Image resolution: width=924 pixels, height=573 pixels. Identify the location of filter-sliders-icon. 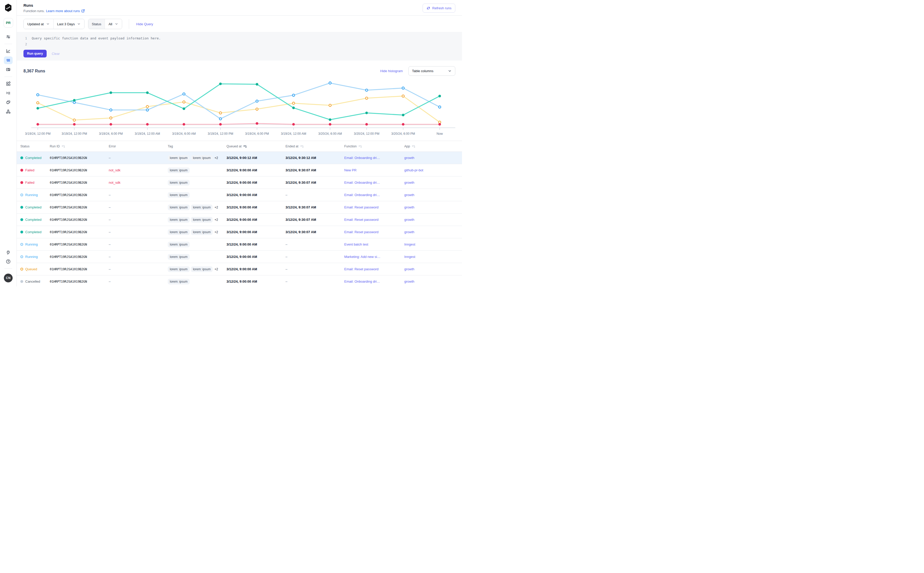
(8, 37).